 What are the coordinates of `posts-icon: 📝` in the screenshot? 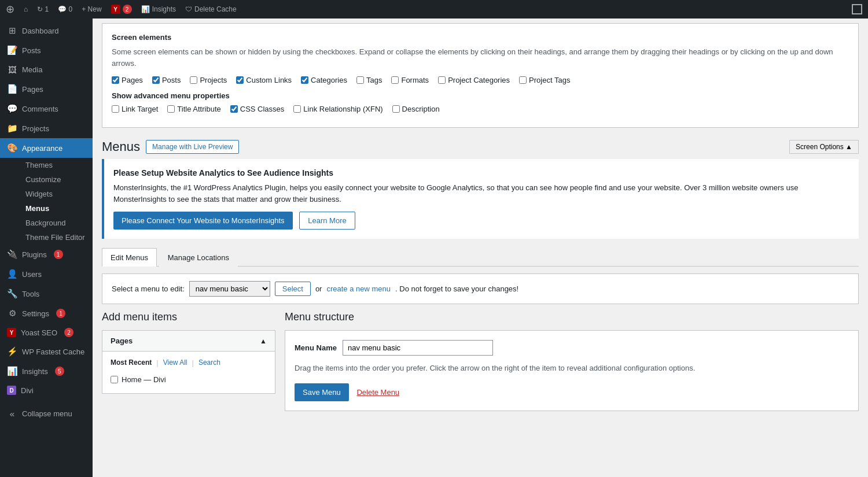 It's located at (12, 50).